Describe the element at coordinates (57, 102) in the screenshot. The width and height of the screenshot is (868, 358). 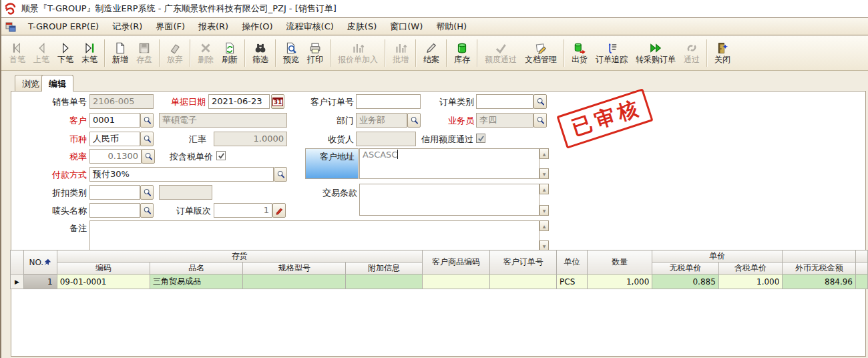
I see `sales-no-label: 销售单号` at that location.